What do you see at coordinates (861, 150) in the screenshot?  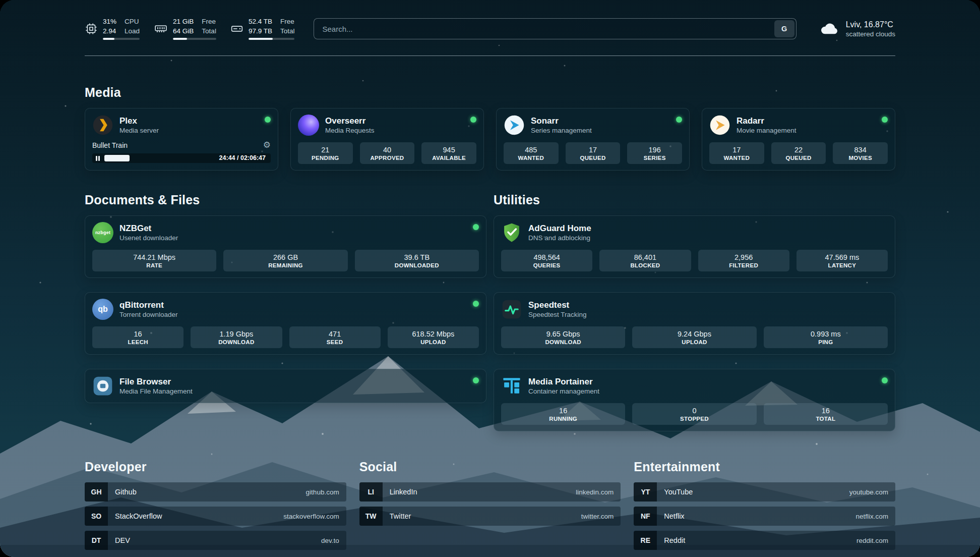 I see `stat-value: 834` at bounding box center [861, 150].